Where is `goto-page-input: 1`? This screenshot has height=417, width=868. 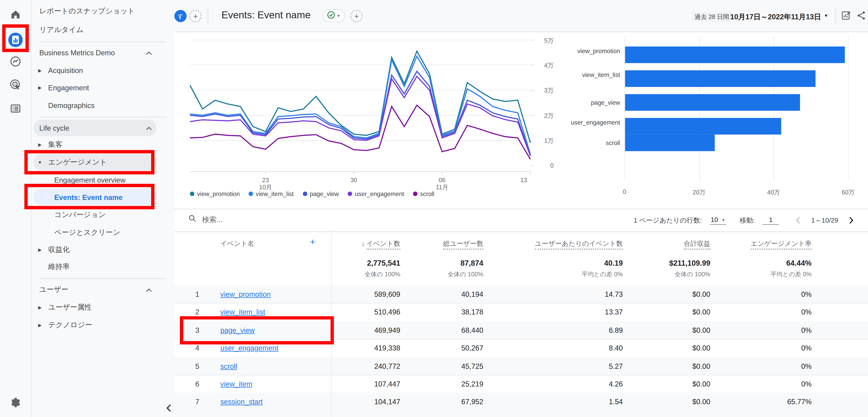 goto-page-input: 1 is located at coordinates (771, 220).